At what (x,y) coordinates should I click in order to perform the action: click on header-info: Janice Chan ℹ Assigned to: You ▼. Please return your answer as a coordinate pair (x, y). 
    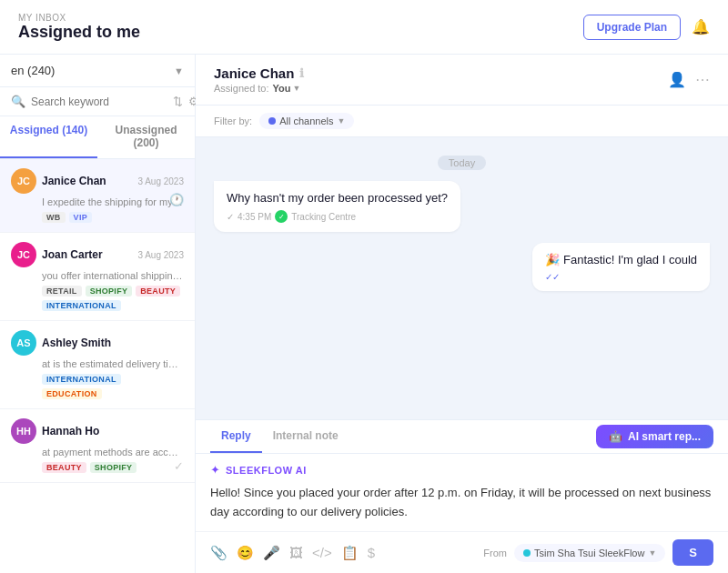
    Looking at the image, I should click on (258, 80).